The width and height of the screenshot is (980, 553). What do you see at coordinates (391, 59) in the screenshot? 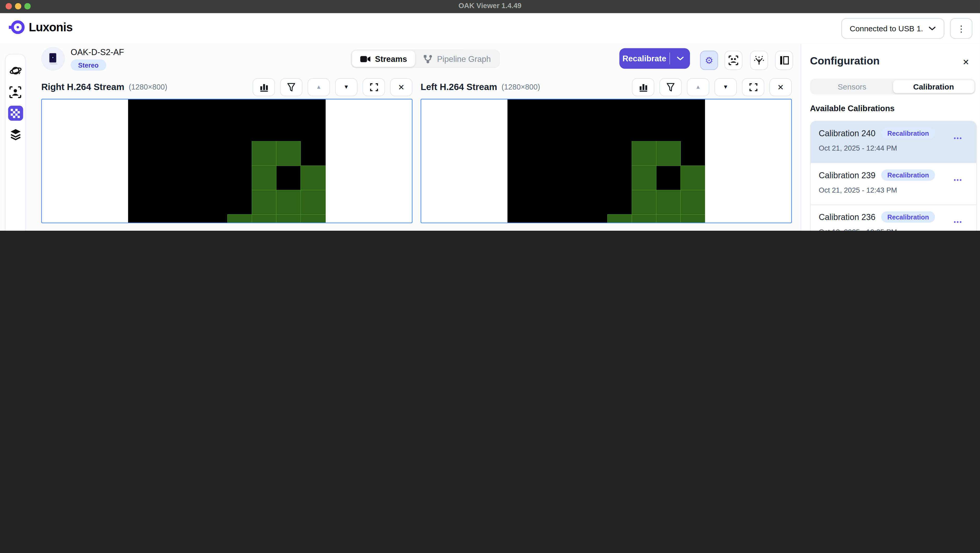
I see `tab-streams-label: Streams` at bounding box center [391, 59].